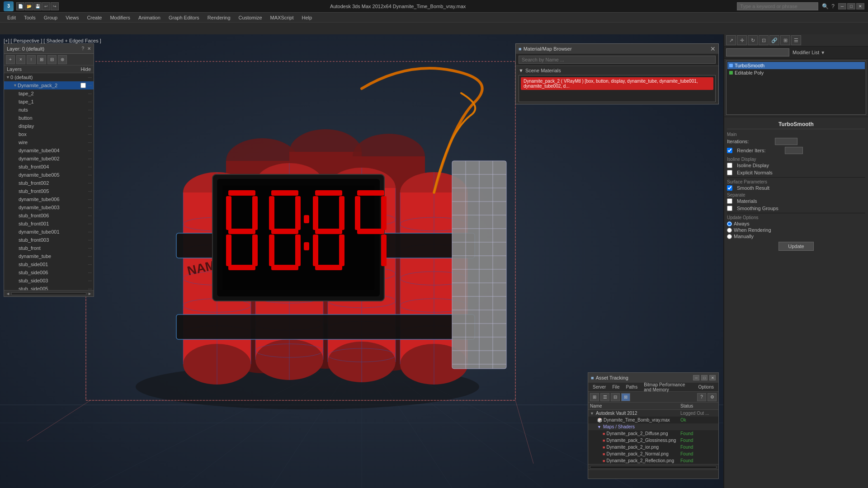  I want to click on at-file-max: 🎲 Dynamite_Time_Bomb_vray.max Ok, so click(653, 420).